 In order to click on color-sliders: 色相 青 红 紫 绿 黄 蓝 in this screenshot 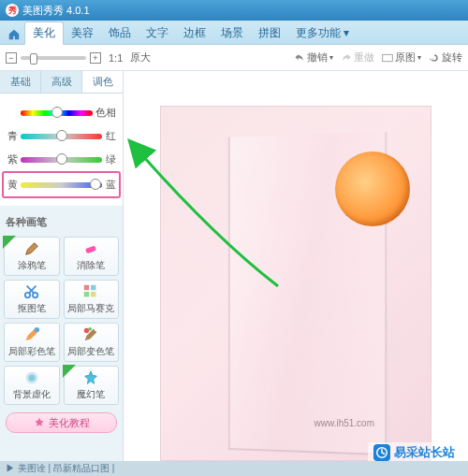, I will do `click(62, 150)`.